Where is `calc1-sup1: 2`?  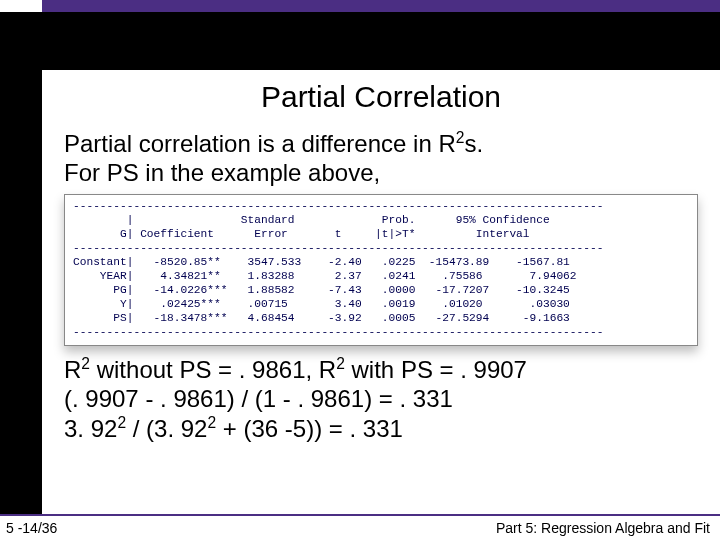
calc1-sup1: 2 is located at coordinates (86, 364).